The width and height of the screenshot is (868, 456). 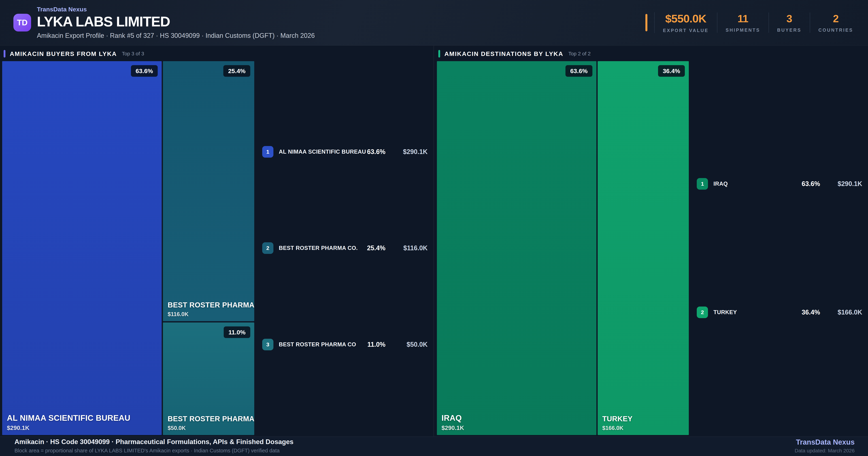 I want to click on rank-badge: 3, so click(x=268, y=345).